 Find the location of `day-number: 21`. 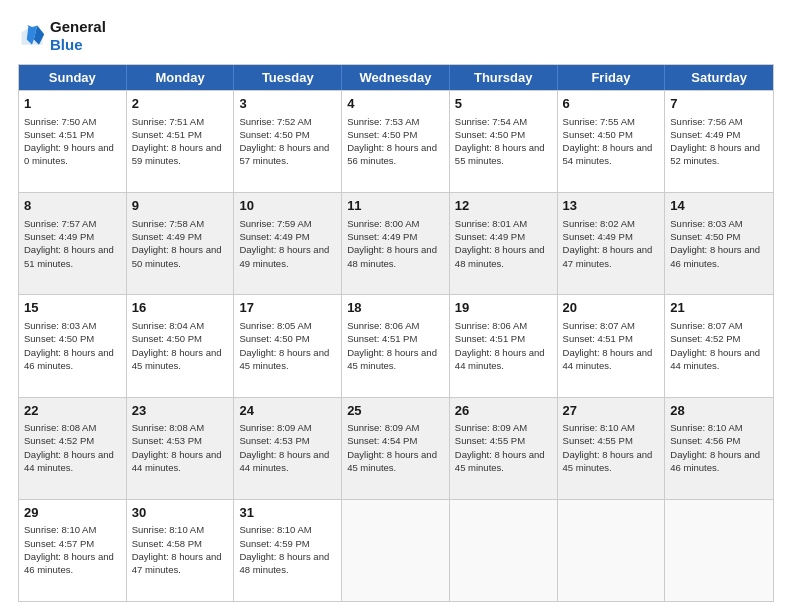

day-number: 21 is located at coordinates (719, 308).